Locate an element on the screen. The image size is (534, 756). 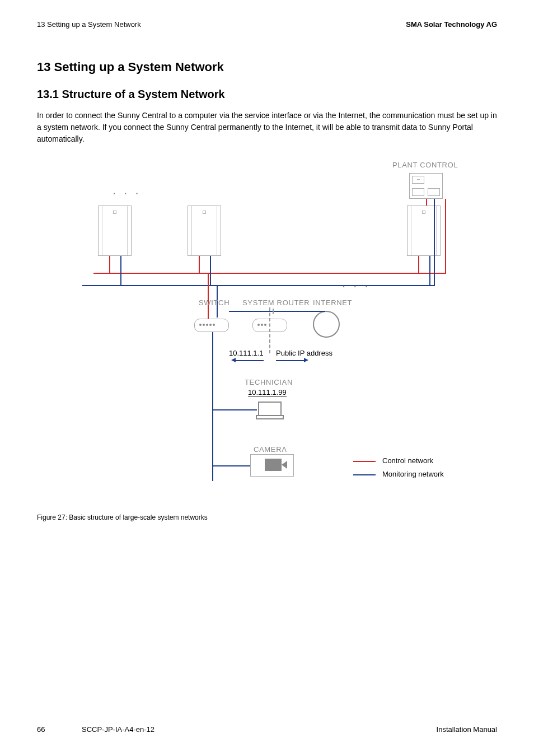
arrow-right-icon is located at coordinates (306, 360).